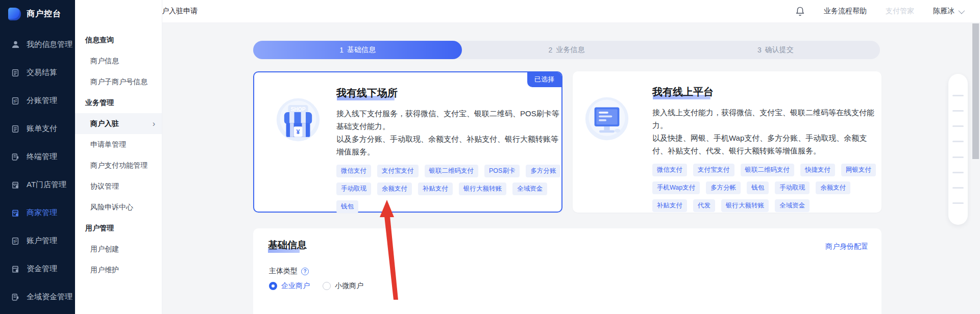 The image size is (980, 314). Describe the element at coordinates (287, 246) in the screenshot. I see `section-title: 基础信息` at that location.